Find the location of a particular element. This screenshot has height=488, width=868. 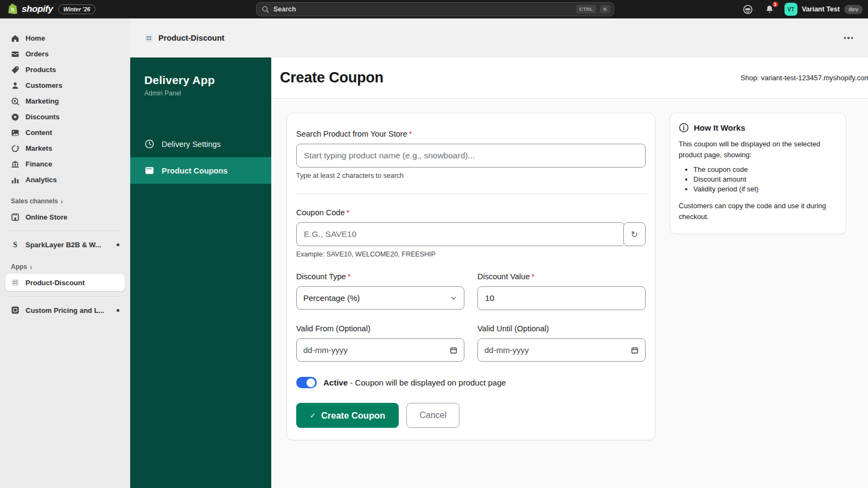

create-coupon-button: ✓ Create Coupon is located at coordinates (347, 415).